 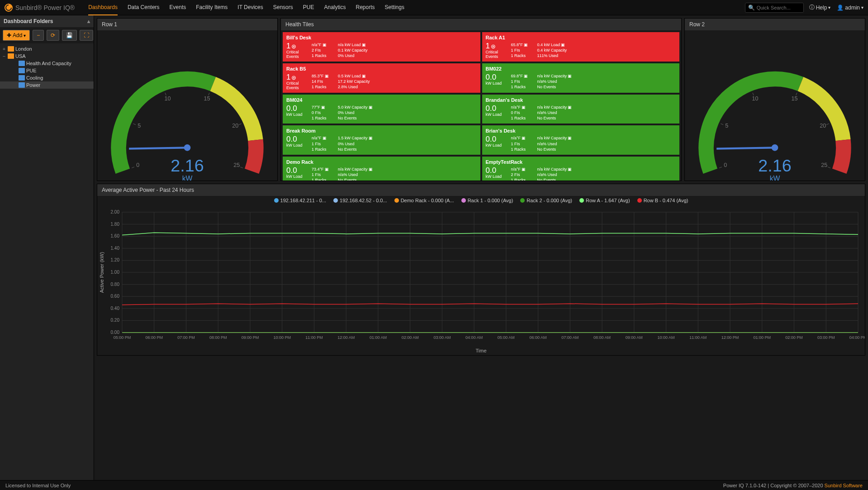 What do you see at coordinates (506, 338) in the screenshot?
I see `svg-text: 05:00 AM` at bounding box center [506, 338].